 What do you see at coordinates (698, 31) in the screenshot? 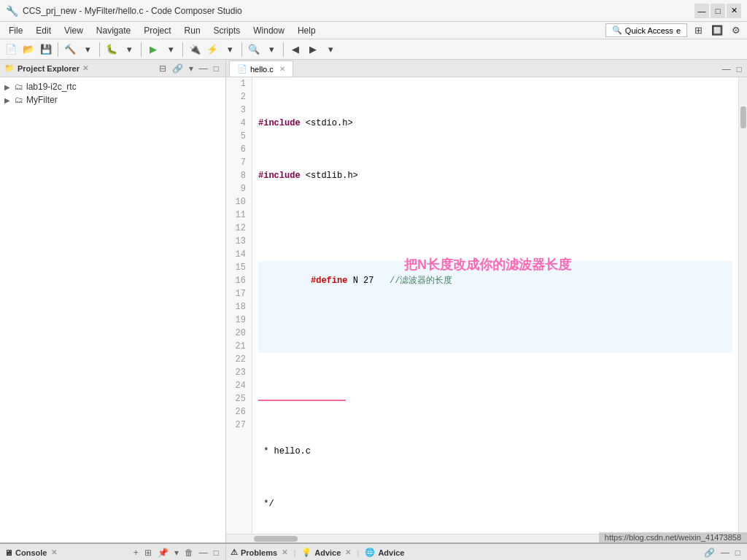
I see `open-perspective-button: ⊞` at bounding box center [698, 31].